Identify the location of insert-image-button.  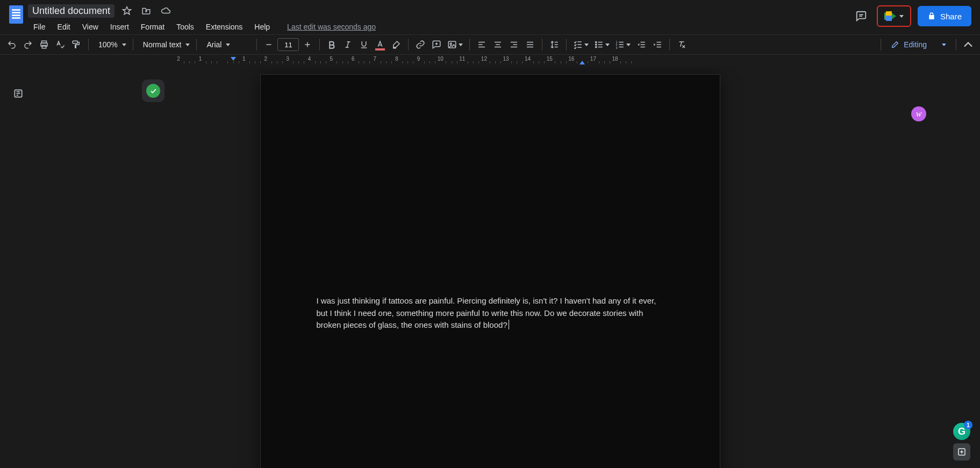
(455, 45).